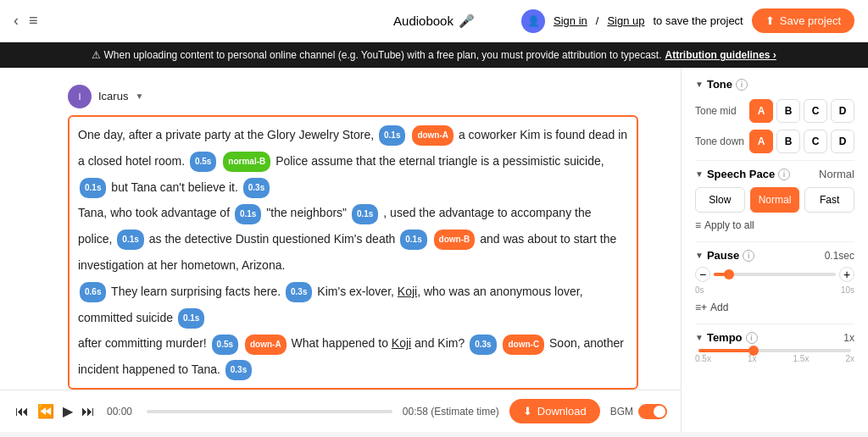 The width and height of the screenshot is (868, 437). Describe the element at coordinates (533, 21) in the screenshot. I see `avatar: 👤` at that location.